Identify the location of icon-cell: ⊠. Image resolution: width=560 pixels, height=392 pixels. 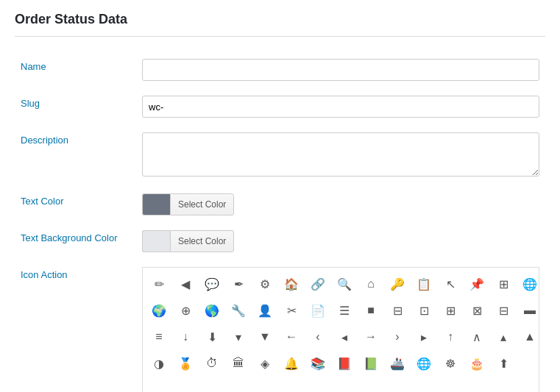
(477, 310).